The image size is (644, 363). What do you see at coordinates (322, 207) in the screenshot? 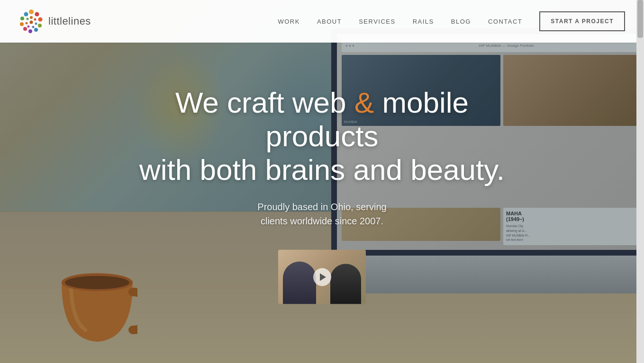
I see `hero-subtext-line1: Proudly based in Ohio, serving` at bounding box center [322, 207].